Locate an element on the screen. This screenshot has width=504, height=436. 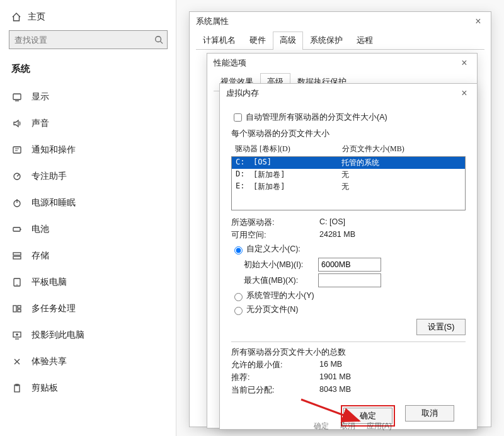
power-icon is located at coordinates (17, 203).